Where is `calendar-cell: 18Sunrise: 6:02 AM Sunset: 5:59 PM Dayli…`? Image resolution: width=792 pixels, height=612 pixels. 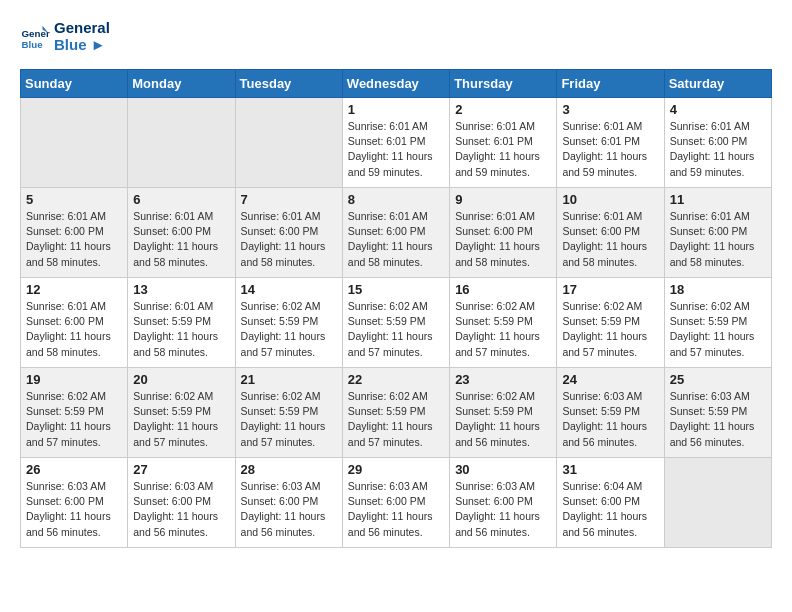 calendar-cell: 18Sunrise: 6:02 AM Sunset: 5:59 PM Dayli… is located at coordinates (718, 323).